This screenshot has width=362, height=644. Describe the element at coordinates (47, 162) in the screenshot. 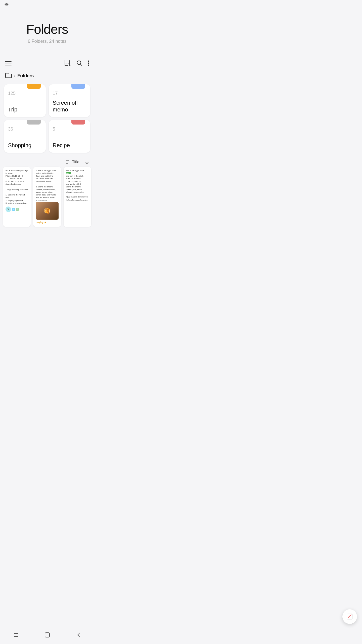

I see `sort-bar: Title` at that location.